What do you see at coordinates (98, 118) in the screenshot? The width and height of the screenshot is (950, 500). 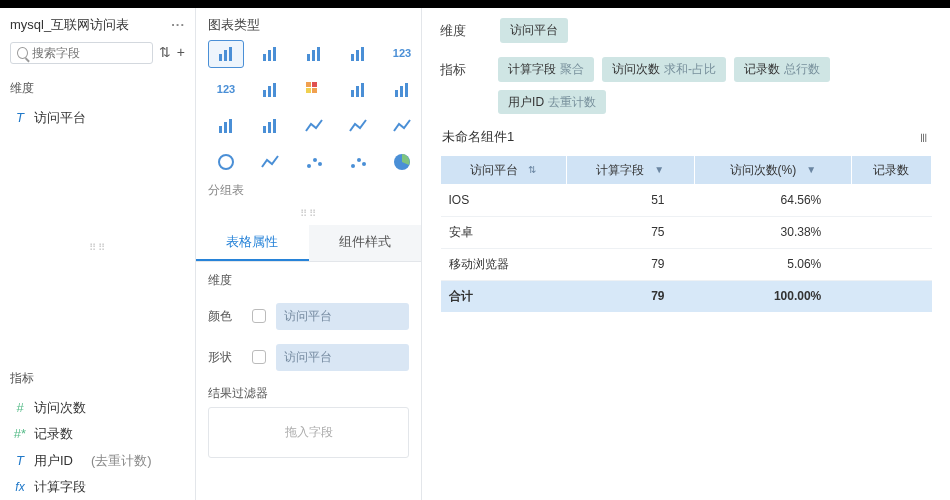 I see `field-platform: T访问平台` at bounding box center [98, 118].